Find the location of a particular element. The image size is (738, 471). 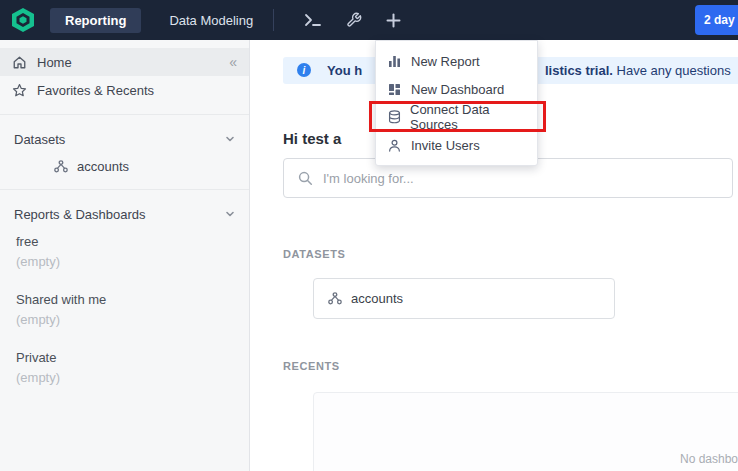

menu-item-label: New Report is located at coordinates (446, 62).